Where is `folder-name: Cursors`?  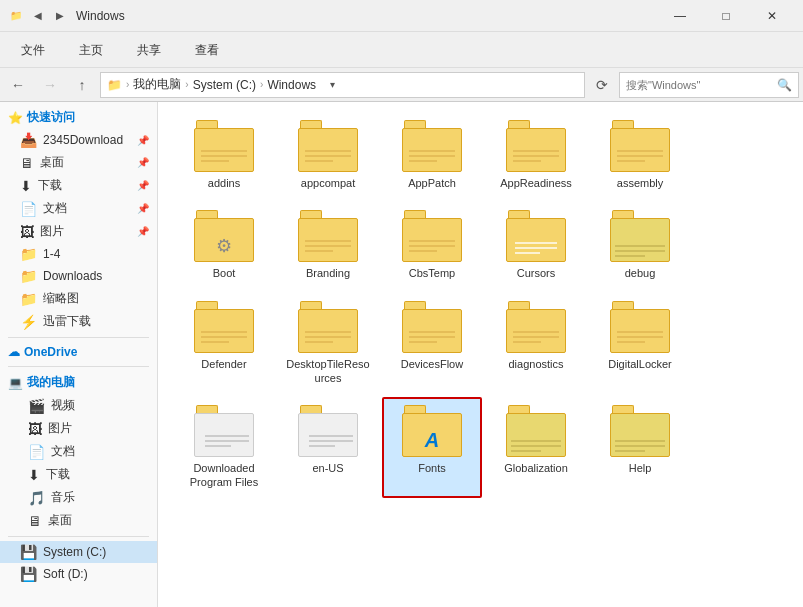
folder-name: Cursors is located at coordinates (536, 273).